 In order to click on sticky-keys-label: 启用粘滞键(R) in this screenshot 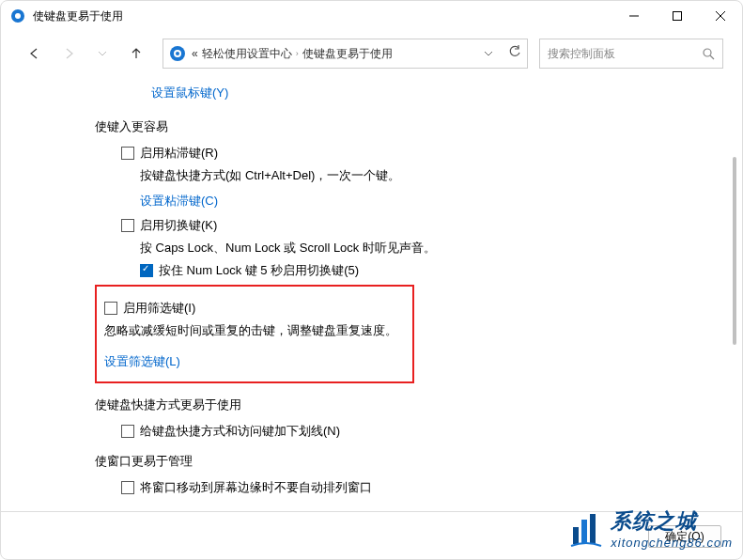, I will do `click(178, 153)`.